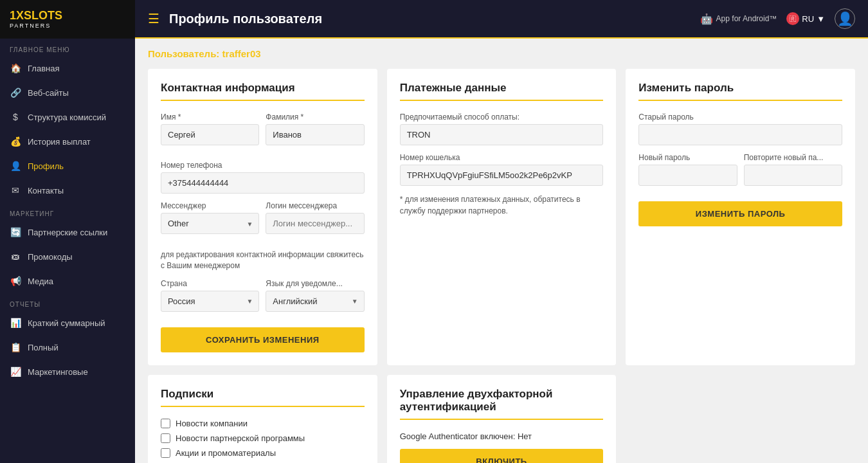 This screenshot has height=463, width=868. I want to click on android-badge: 🤖 App for Android™, so click(739, 19).